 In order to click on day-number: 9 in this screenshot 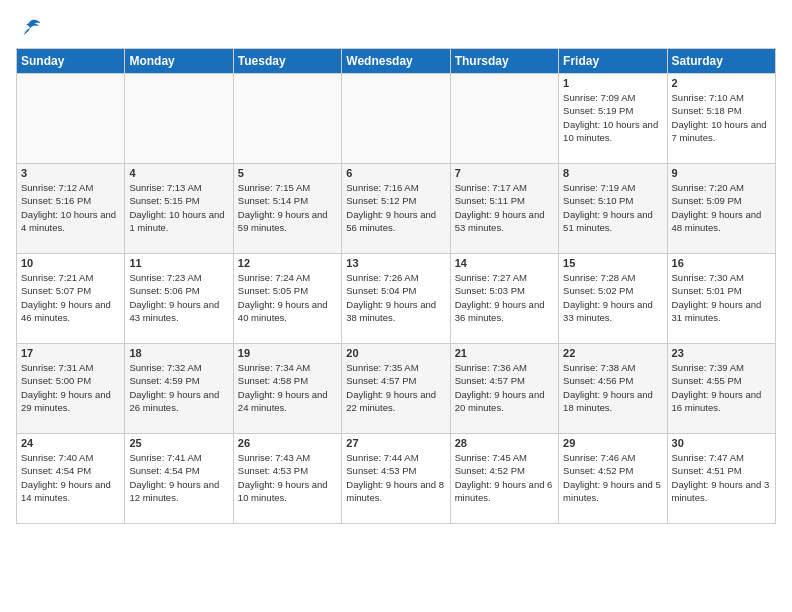, I will do `click(722, 173)`.